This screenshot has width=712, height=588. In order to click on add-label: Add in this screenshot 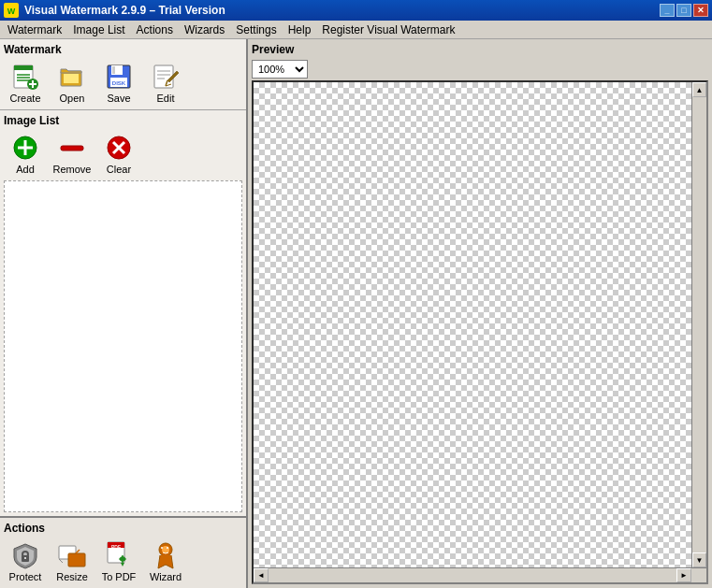, I will do `click(25, 169)`.